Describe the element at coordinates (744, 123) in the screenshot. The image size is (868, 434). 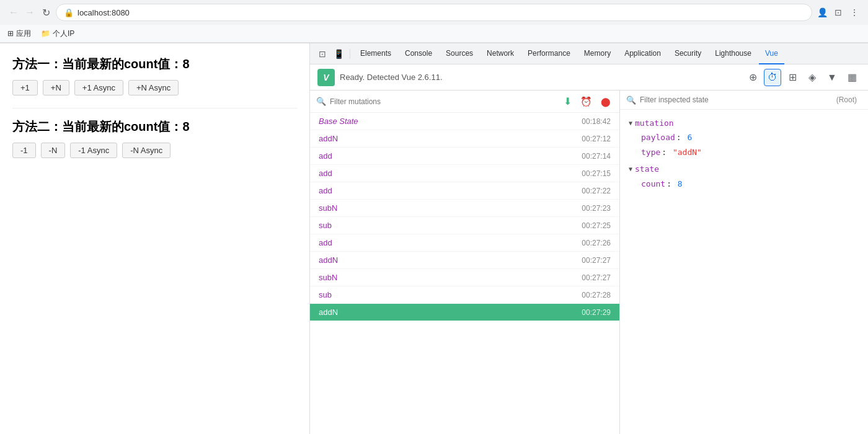
I see `mutation-tree-row: ▼ mutation` at that location.